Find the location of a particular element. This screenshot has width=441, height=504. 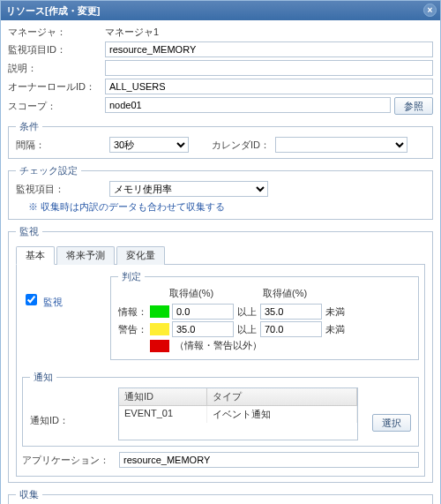

notify-id-label: 通知ID： is located at coordinates (74, 408).